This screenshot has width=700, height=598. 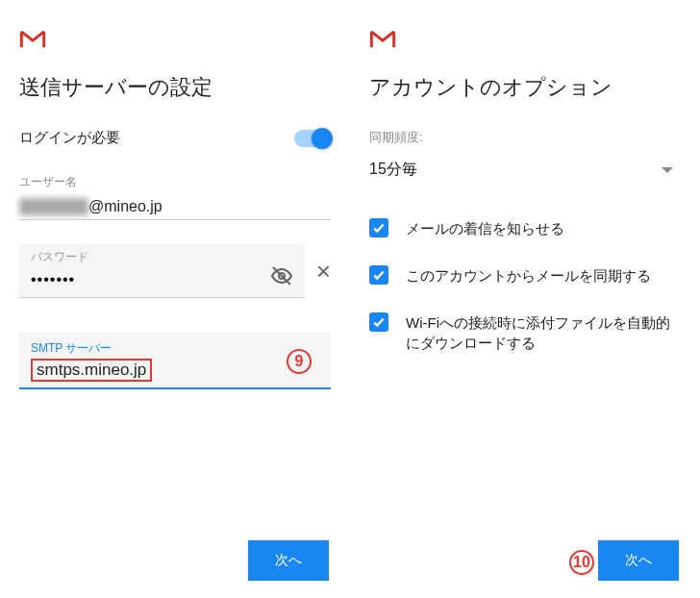 I want to click on smtp-value: smtps.mineo.jp, so click(x=91, y=370).